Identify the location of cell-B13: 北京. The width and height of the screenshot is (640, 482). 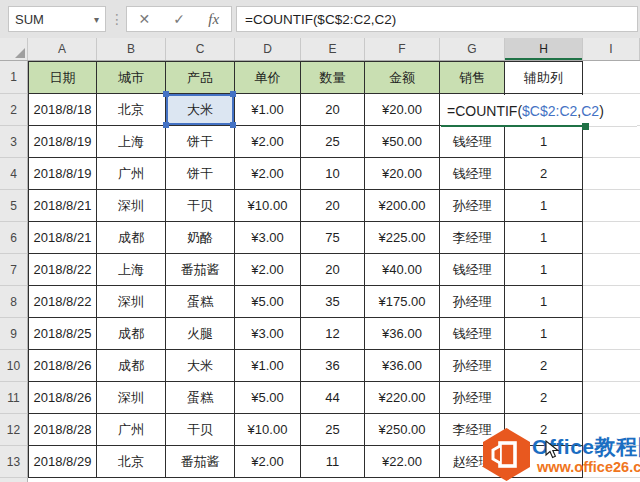
(132, 462).